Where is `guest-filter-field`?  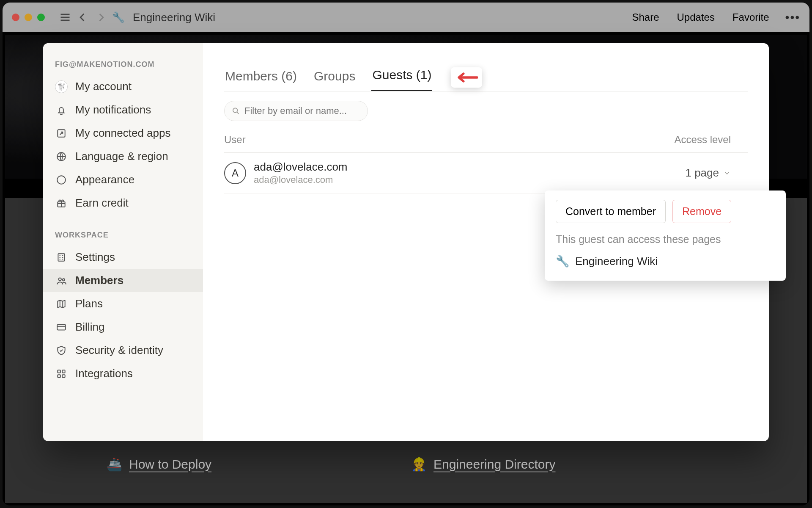
guest-filter-field is located at coordinates (303, 111).